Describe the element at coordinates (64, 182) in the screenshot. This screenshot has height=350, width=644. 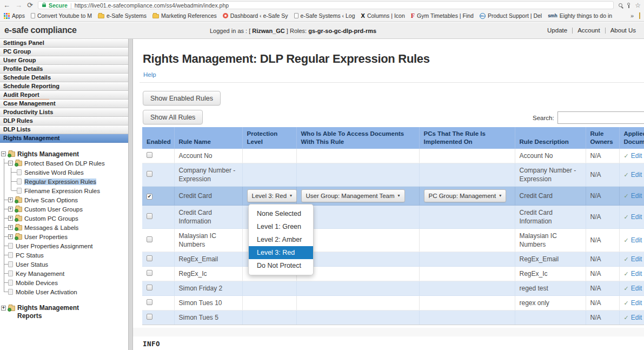
I see `tree-node-regular-expression-rules: Regular Expression Rules` at that location.